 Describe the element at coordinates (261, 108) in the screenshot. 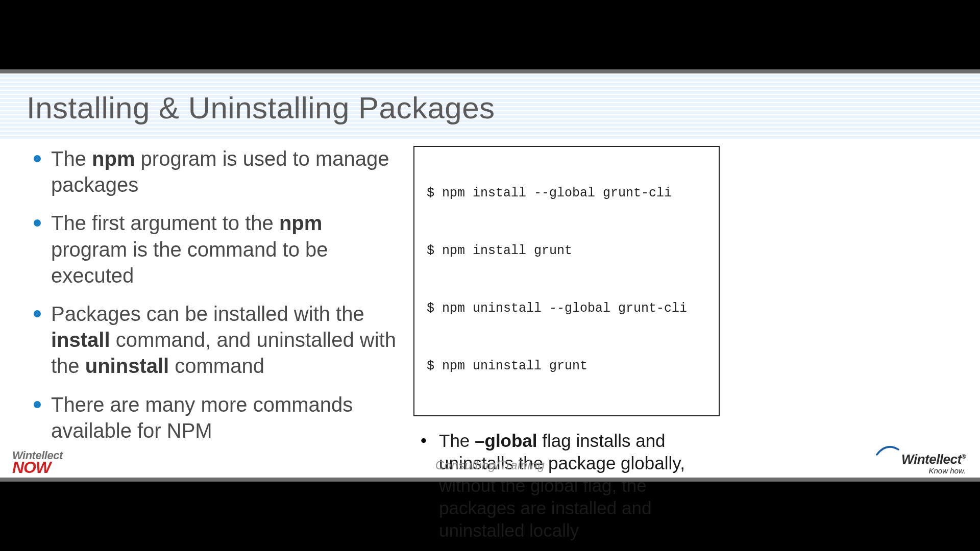

I see `slide-title: Installing & Uninstalling Packages` at that location.